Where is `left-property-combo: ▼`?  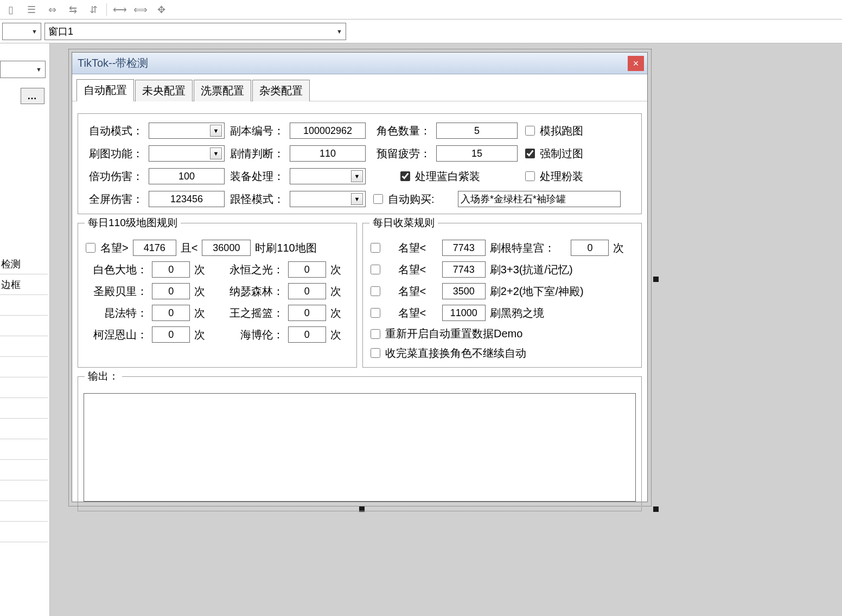
left-property-combo: ▼ is located at coordinates (24, 69).